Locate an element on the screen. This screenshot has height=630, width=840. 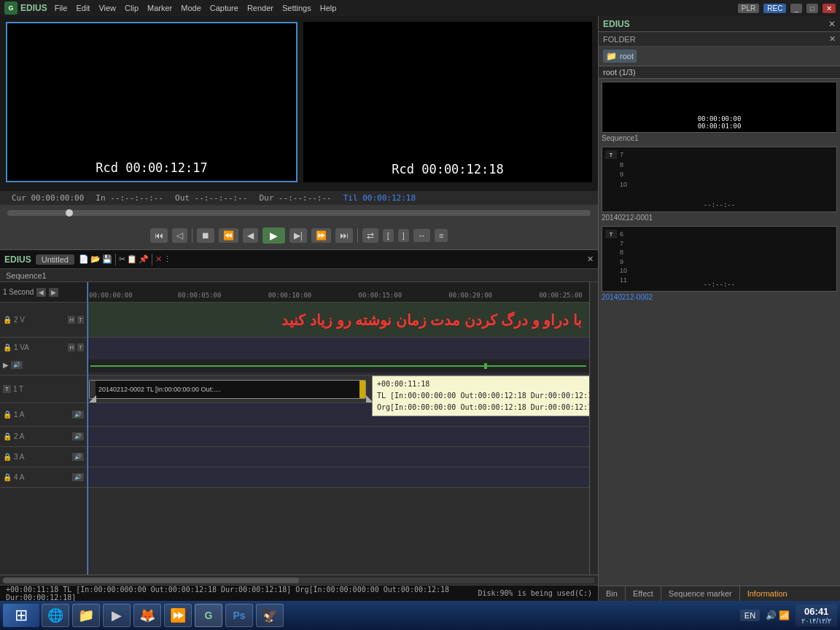
folder-section: FOLDER ✕ 📁 root is located at coordinates (719, 50).